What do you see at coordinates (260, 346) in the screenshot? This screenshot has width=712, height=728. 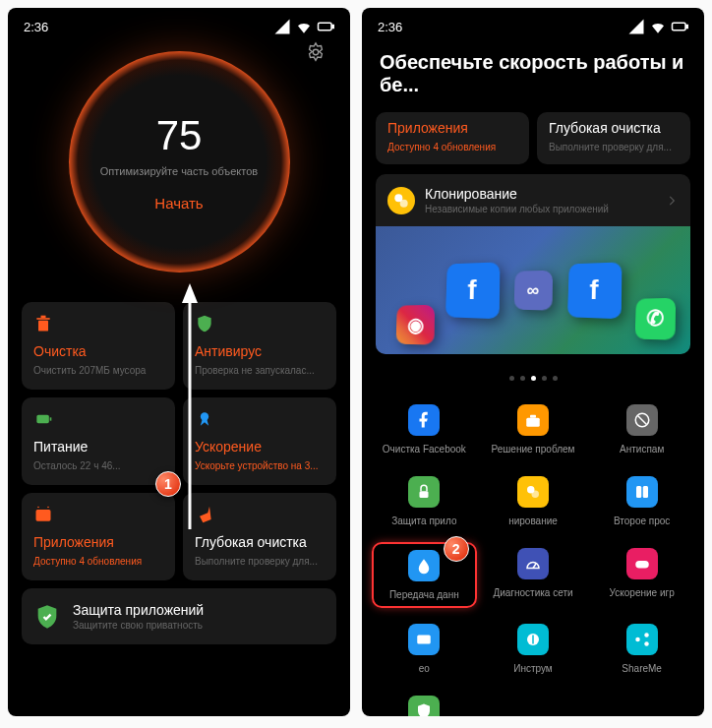 I see `card-antivirus: Антивирус Проверка не запускалас...` at bounding box center [260, 346].